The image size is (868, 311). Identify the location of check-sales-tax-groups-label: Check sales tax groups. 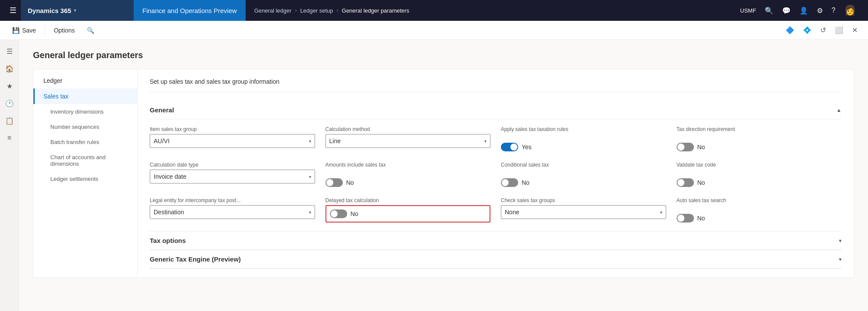
(583, 200).